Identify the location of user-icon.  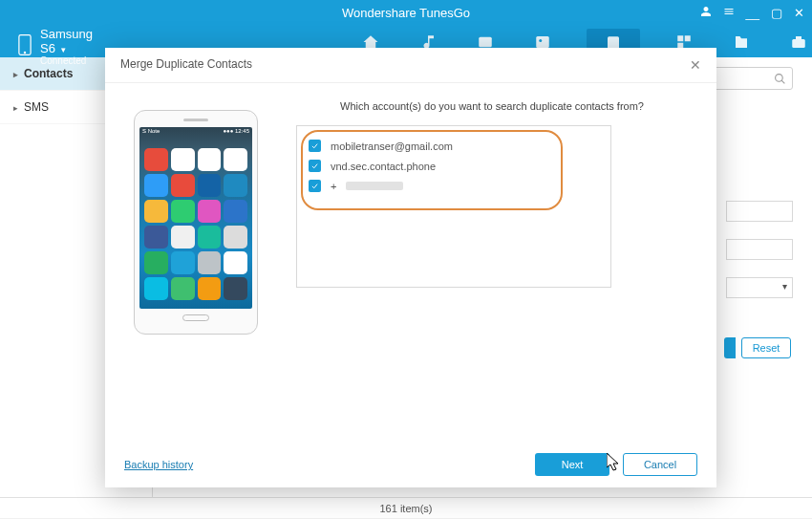
(706, 13).